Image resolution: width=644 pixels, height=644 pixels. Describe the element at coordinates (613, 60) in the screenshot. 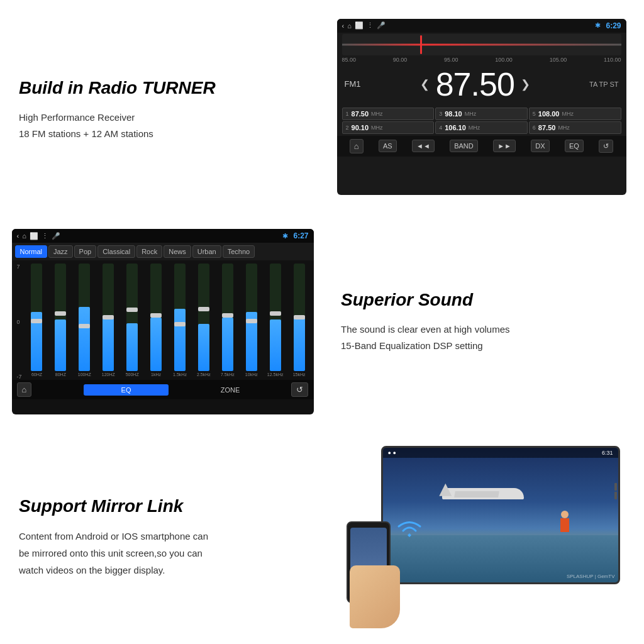

I see `tuner-label-6: 110.00` at that location.